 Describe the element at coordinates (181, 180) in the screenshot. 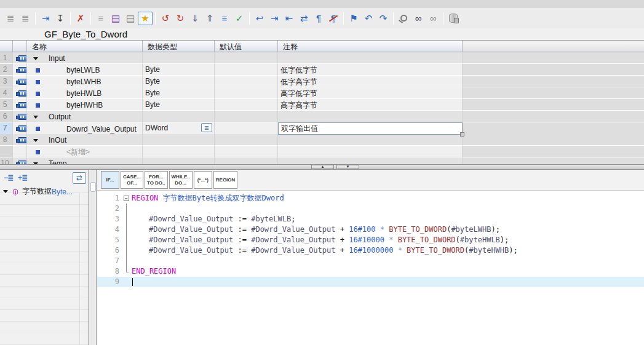

I see `snippet-while-button: WHILE..DO...` at that location.